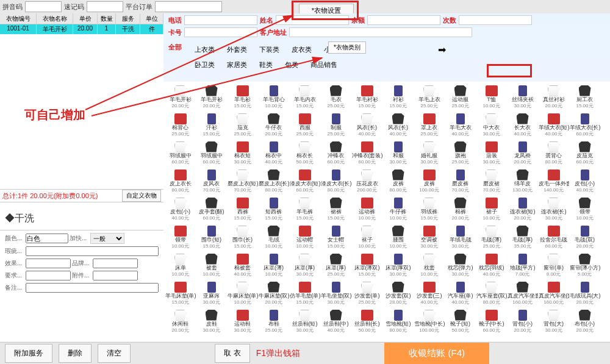 The width and height of the screenshot is (610, 364). What do you see at coordinates (584, 153) in the screenshot?
I see `clothes-item: 皮茄克60.00元` at bounding box center [584, 153].